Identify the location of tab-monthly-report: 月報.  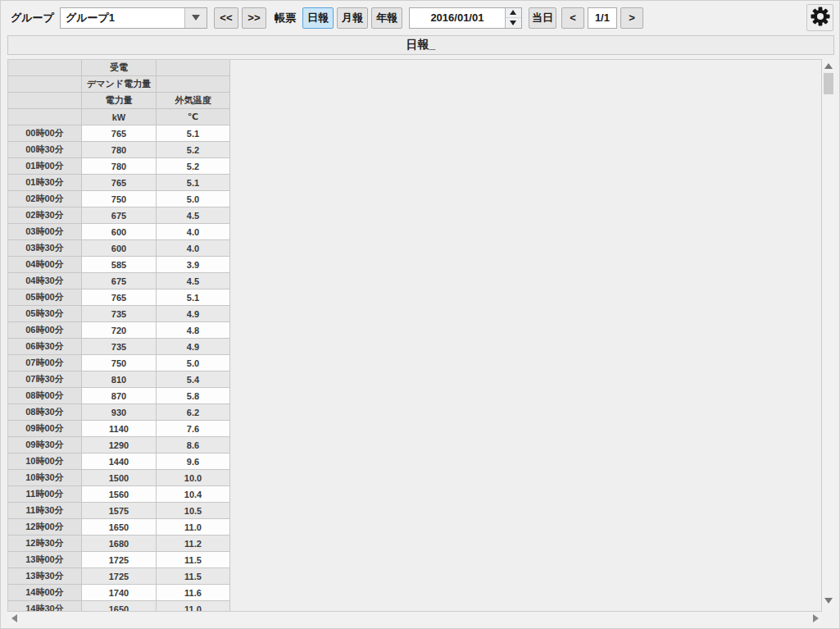
(352, 18).